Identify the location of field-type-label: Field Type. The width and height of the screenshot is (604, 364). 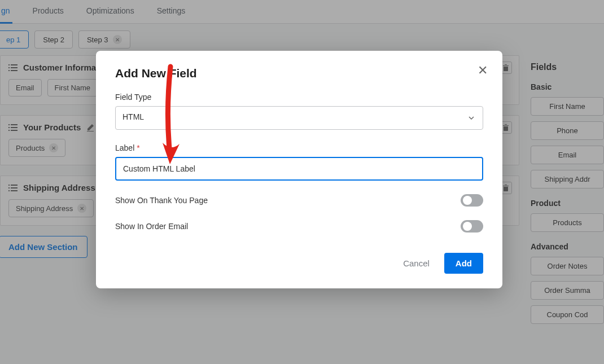
(299, 97).